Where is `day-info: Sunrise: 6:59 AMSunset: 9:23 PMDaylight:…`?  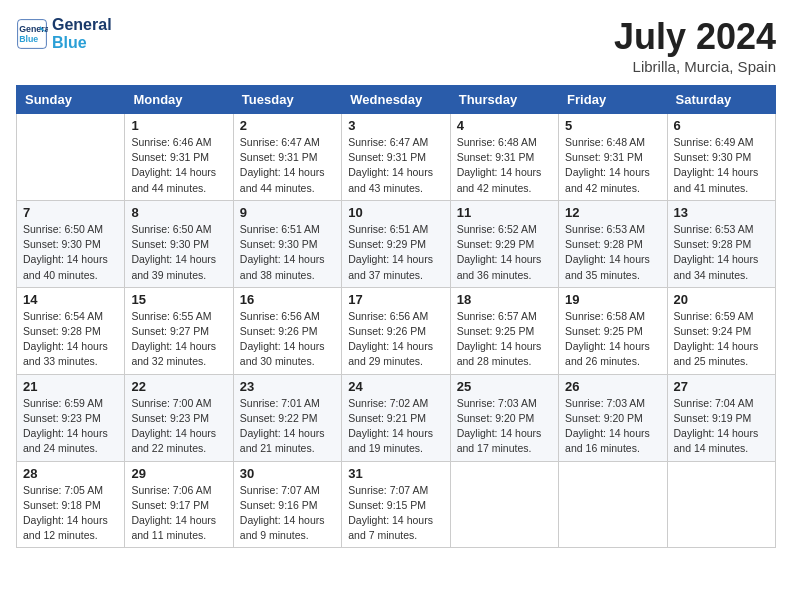
day-info: Sunrise: 6:59 AMSunset: 9:23 PMDaylight:… is located at coordinates (70, 426).